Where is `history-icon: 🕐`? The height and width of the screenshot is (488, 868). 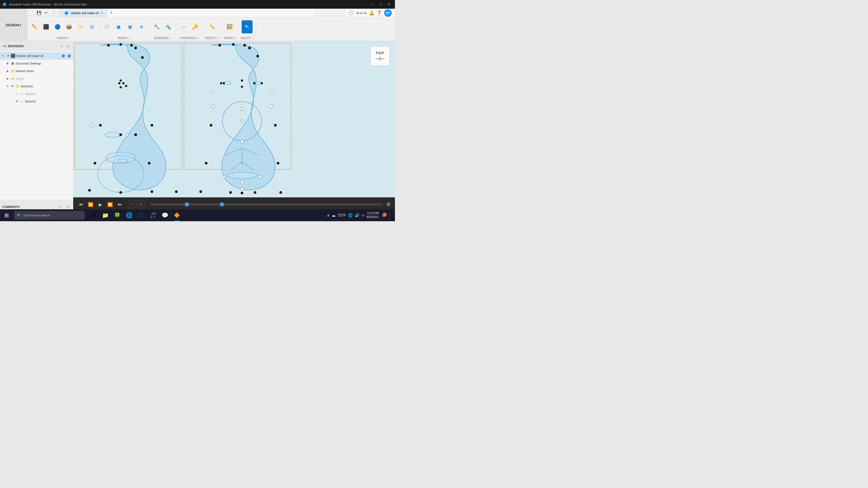 history-icon: 🕐 is located at coordinates (351, 13).